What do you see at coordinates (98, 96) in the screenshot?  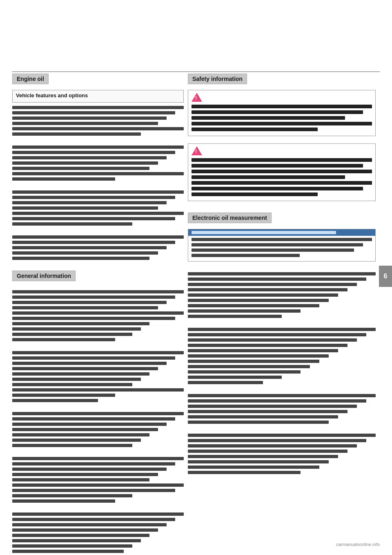 I see `vehicle-features-title: Vehicle features and options` at bounding box center [98, 96].